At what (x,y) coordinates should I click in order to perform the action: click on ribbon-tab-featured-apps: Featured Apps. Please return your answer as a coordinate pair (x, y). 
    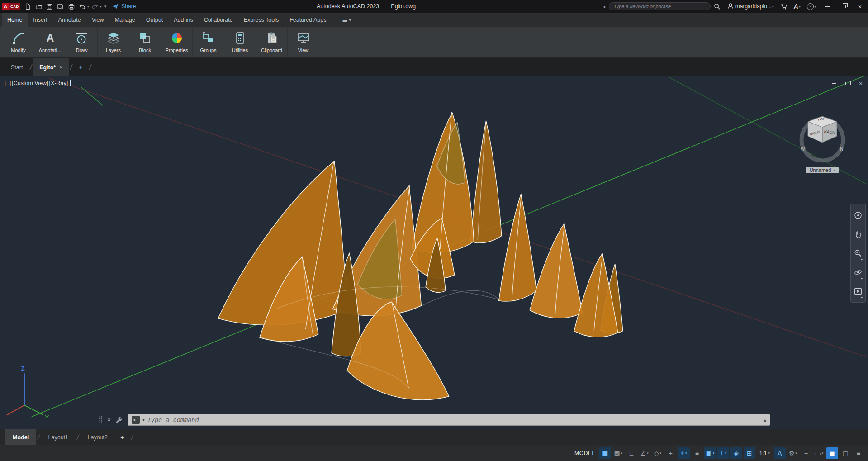
    Looking at the image, I should click on (308, 20).